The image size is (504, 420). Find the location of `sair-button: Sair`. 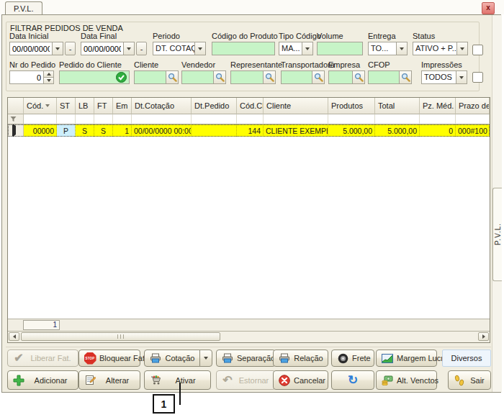

sair-button: Sair is located at coordinates (469, 380).